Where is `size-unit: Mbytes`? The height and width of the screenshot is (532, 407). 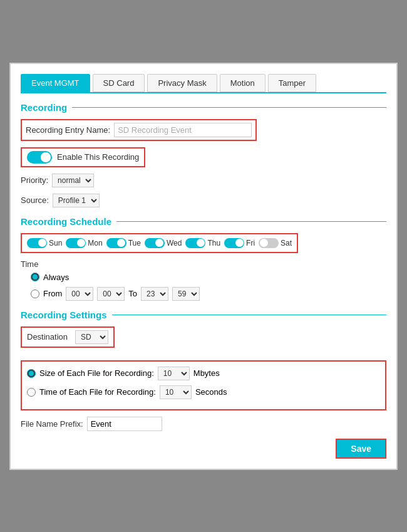 size-unit: Mbytes is located at coordinates (207, 373).